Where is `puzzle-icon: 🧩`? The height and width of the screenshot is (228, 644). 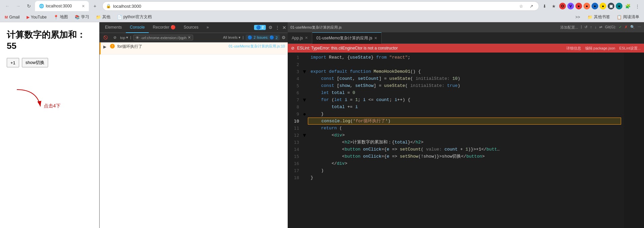 puzzle-icon: 🧩 is located at coordinates (628, 6).